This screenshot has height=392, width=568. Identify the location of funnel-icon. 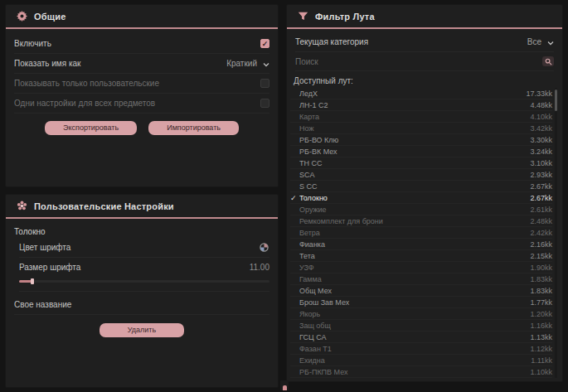
(303, 17).